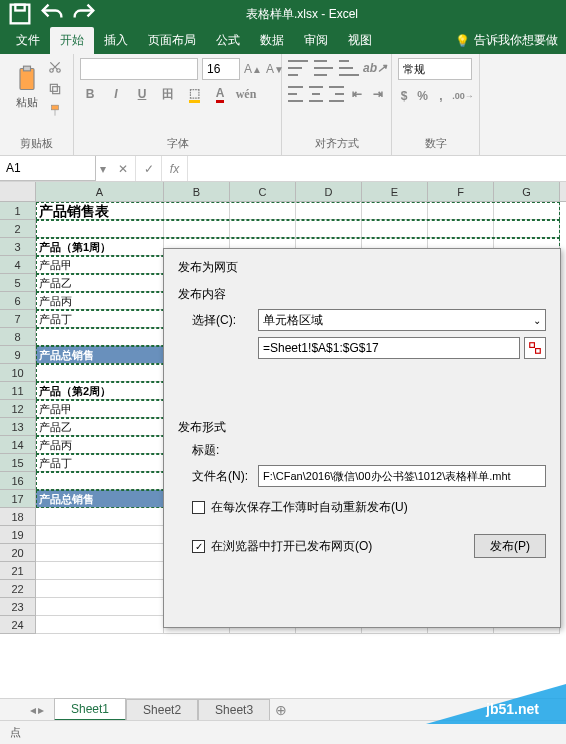 This screenshot has height=744, width=566. What do you see at coordinates (142, 94) in the screenshot?
I see `underline-button: U` at bounding box center [142, 94].